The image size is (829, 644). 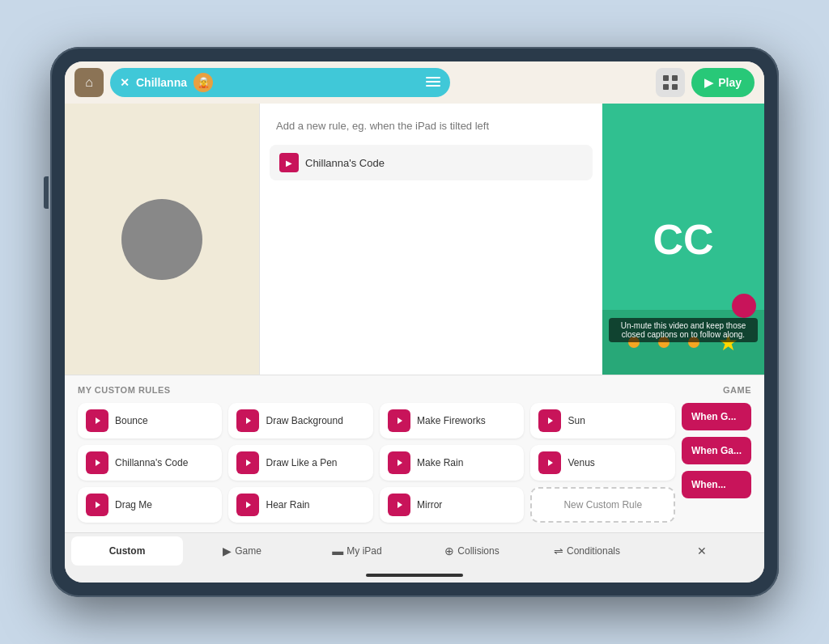 I want to click on tab-game: ▶ Game, so click(x=242, y=551).